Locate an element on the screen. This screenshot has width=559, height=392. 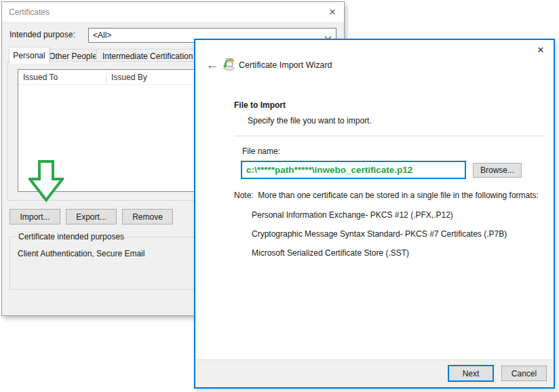
tab-label: Other People is located at coordinates (73, 56).